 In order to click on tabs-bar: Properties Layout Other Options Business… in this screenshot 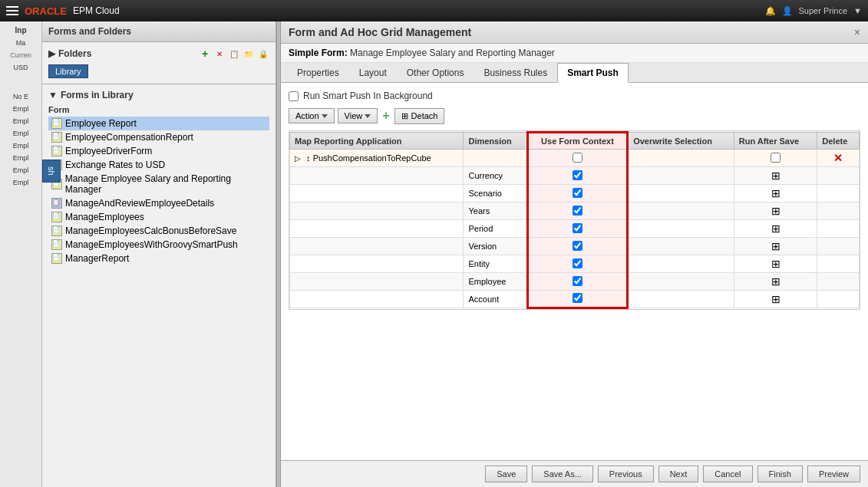, I will do `click(574, 73)`.